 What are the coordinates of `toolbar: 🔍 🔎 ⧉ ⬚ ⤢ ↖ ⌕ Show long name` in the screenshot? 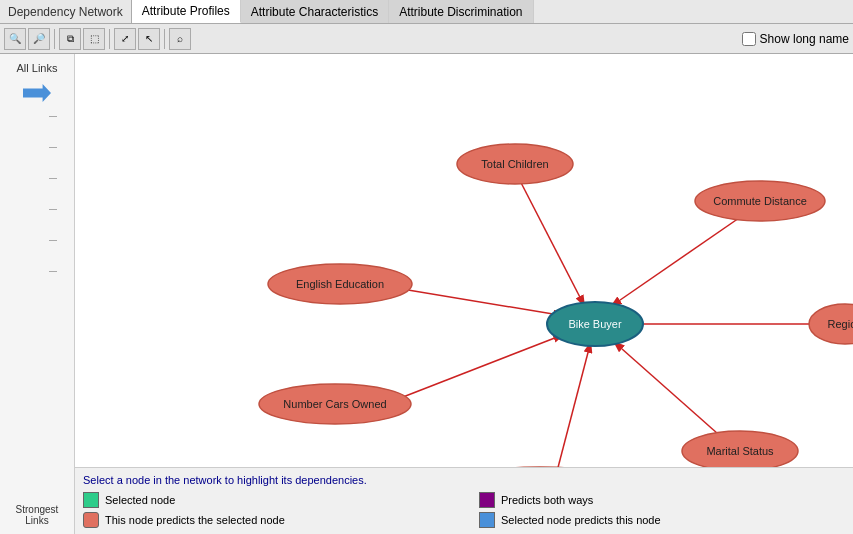 It's located at (426, 39).